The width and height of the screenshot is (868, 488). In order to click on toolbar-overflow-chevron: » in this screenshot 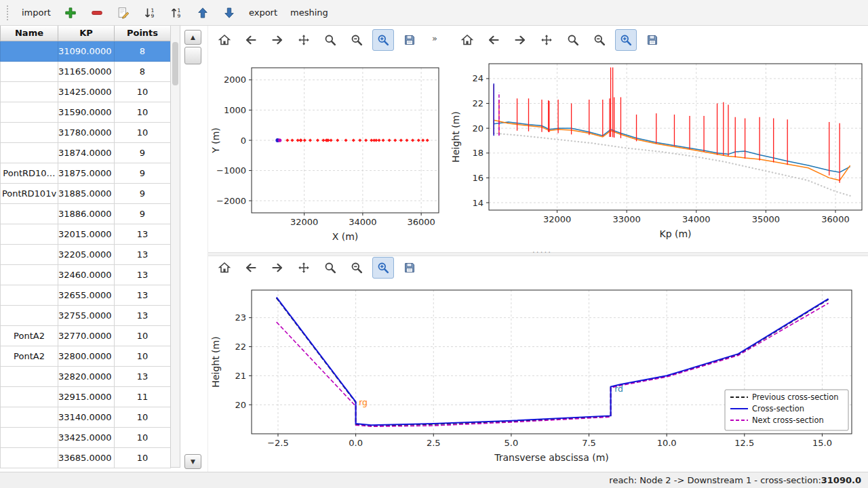, I will do `click(435, 38)`.